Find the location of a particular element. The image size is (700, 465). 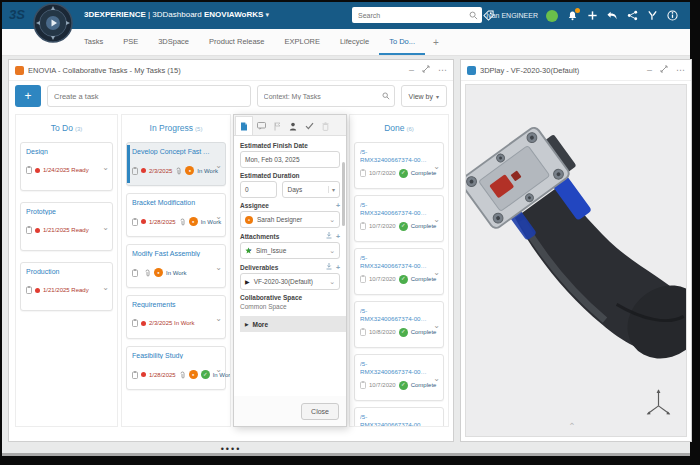

view-by-button: View by is located at coordinates (424, 96).